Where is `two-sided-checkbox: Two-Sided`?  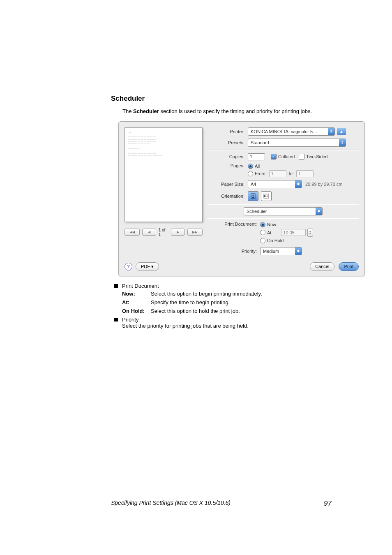
two-sided-checkbox: Two-Sided is located at coordinates (313, 157).